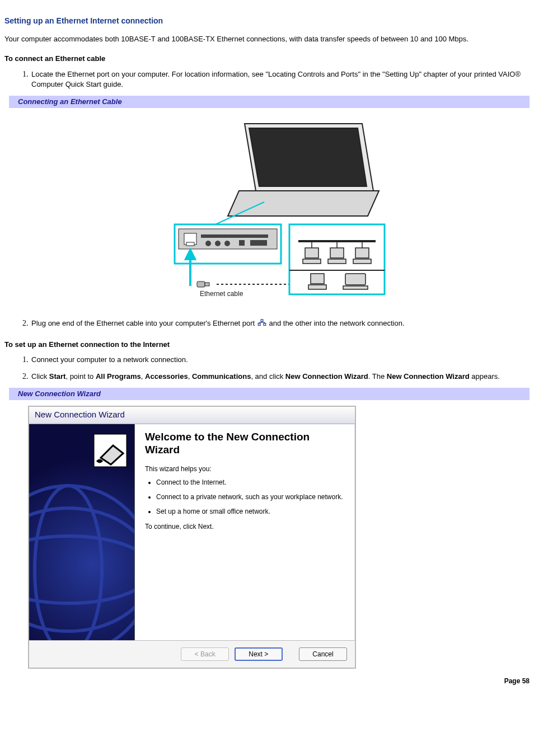  Describe the element at coordinates (267, 21) in the screenshot. I see `page-title: Setting up an Ethernet Internet connecti…` at that location.